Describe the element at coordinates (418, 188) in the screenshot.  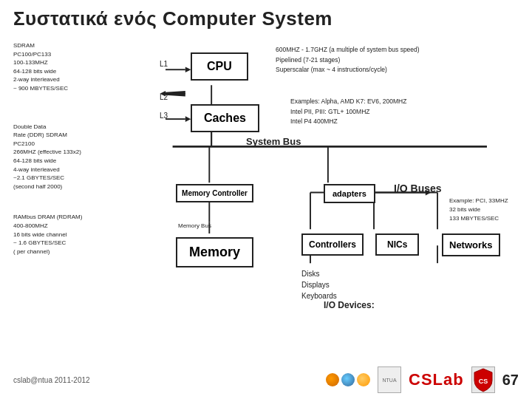
I see `io-buses-label: I/O Buses` at that location.